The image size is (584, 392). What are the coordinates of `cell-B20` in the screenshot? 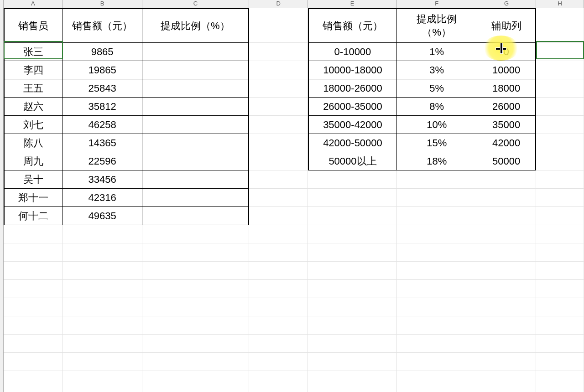 It's located at (102, 380).